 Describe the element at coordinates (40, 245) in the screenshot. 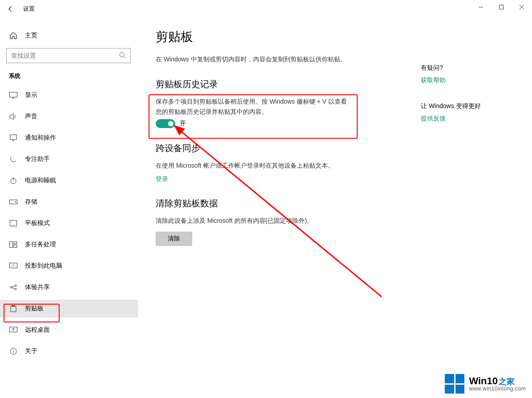

I see `sidebar-item-label: 多任务处理` at that location.